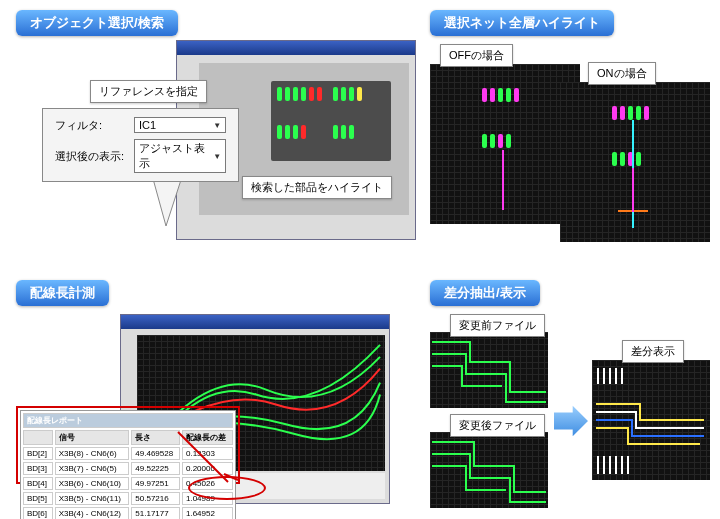 The image size is (720, 519). What do you see at coordinates (571, 421) in the screenshot?
I see `arrow-icon` at bounding box center [571, 421].